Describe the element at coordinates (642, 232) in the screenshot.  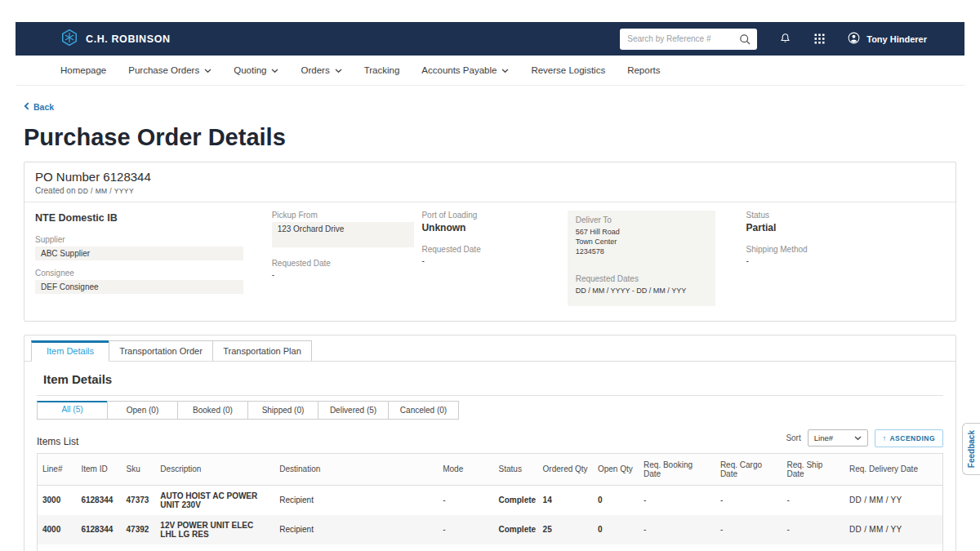
I see `deliver-to-address: 567 Hill Road` at that location.